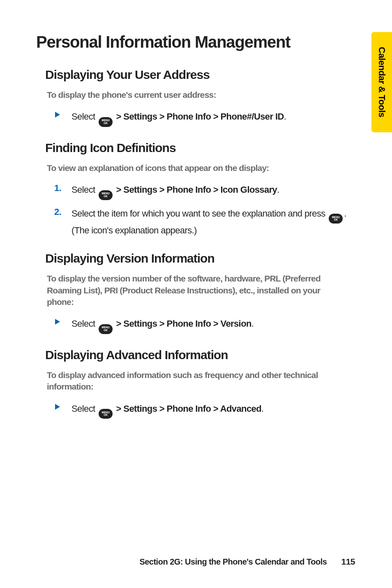  What do you see at coordinates (382, 82) in the screenshot?
I see `side-tab-label: Calendar & Tools` at bounding box center [382, 82].